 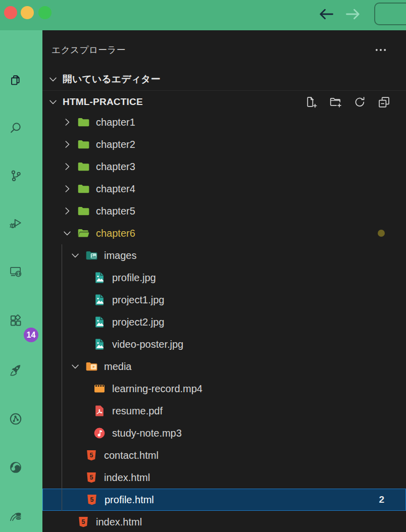 I want to click on tree-item-video-poster.jpg: video-poster.jpg, so click(x=224, y=344).